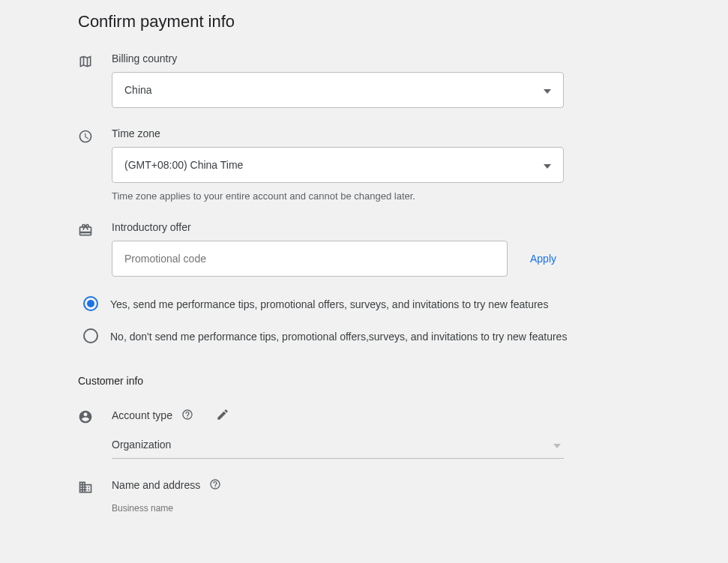 The width and height of the screenshot is (728, 563). What do you see at coordinates (364, 22) in the screenshot?
I see `page-title: Confirm payment info` at bounding box center [364, 22].